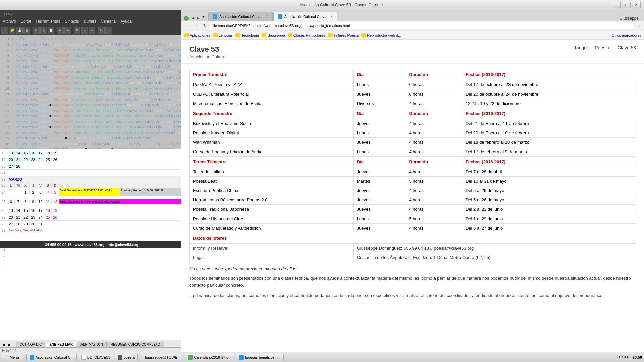 The height and width of the screenshot is (362, 644). What do you see at coordinates (413, 200) in the screenshot?
I see `course-herramientas: Herramientas Básicas para Poetas 2.0 Jue…` at bounding box center [413, 200].